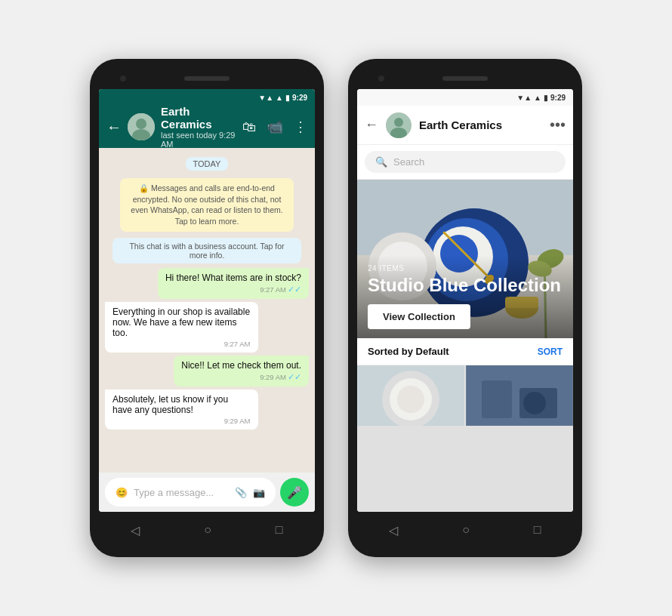 Image resolution: width=672 pixels, height=616 pixels. What do you see at coordinates (279, 98) in the screenshot?
I see `wifi-icon: ▲` at bounding box center [279, 98].